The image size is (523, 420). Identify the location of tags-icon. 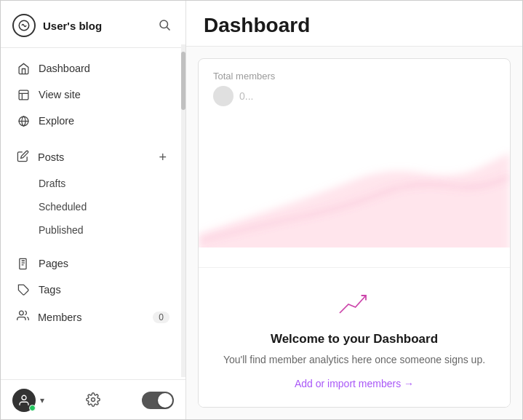
(23, 290).